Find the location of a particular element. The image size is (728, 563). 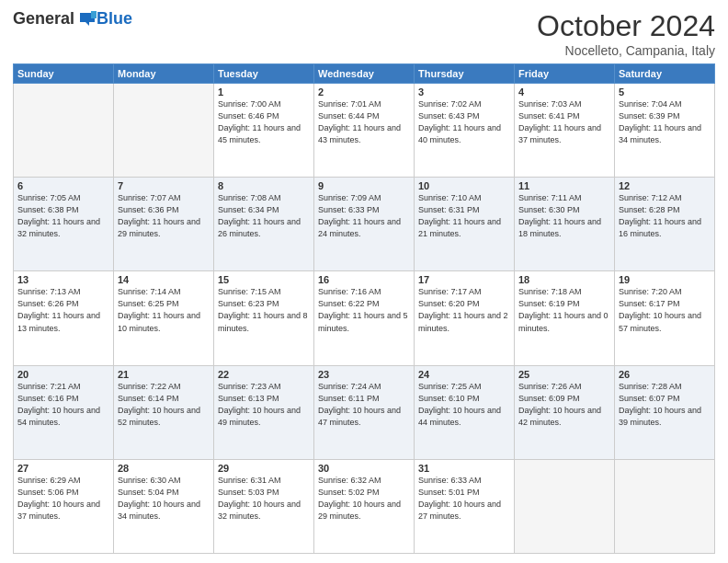

calendar-cell: 18Sunrise: 7:18 AM Sunset: 6:19 PM Dayli… is located at coordinates (564, 318).